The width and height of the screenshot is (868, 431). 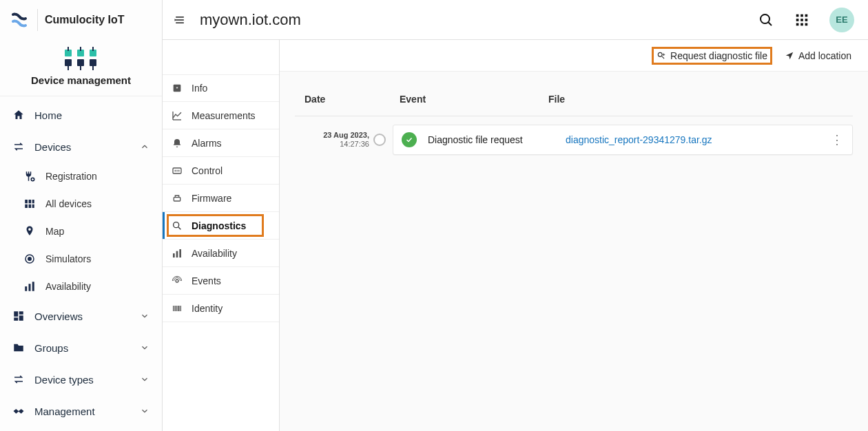 What do you see at coordinates (177, 308) in the screenshot?
I see `identity-tab-icon` at bounding box center [177, 308].